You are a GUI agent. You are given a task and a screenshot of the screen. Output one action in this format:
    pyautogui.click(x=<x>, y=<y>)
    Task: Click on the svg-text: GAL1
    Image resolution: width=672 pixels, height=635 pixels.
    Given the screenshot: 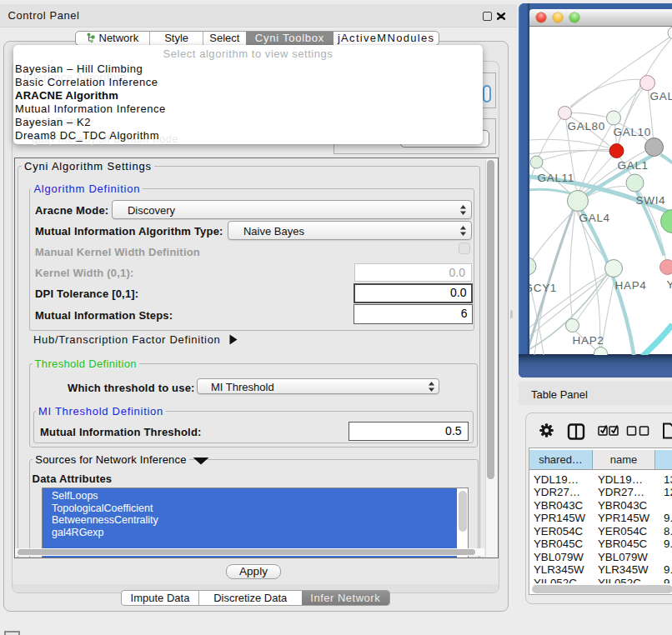 What is the action you would take?
    pyautogui.click(x=632, y=165)
    